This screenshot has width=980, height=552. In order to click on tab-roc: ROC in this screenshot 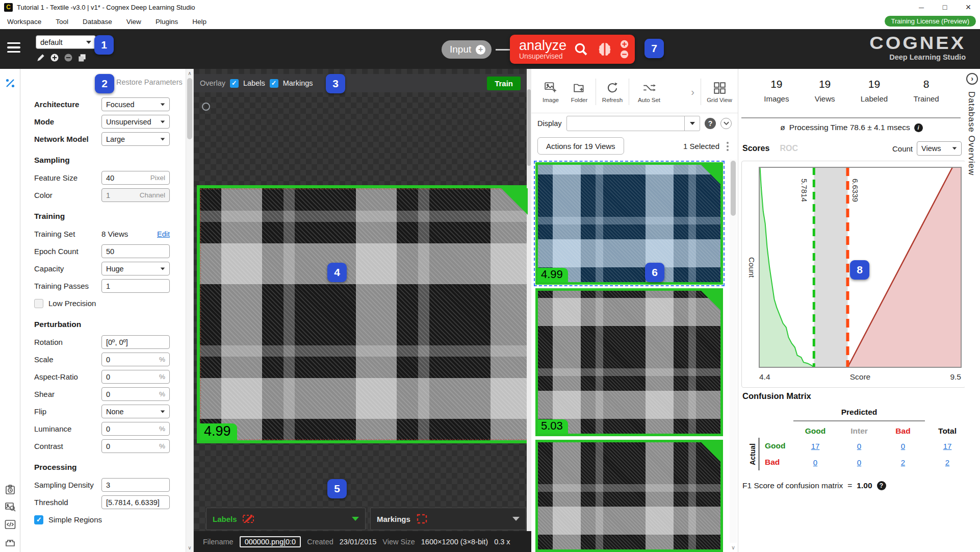, I will do `click(789, 148)`.